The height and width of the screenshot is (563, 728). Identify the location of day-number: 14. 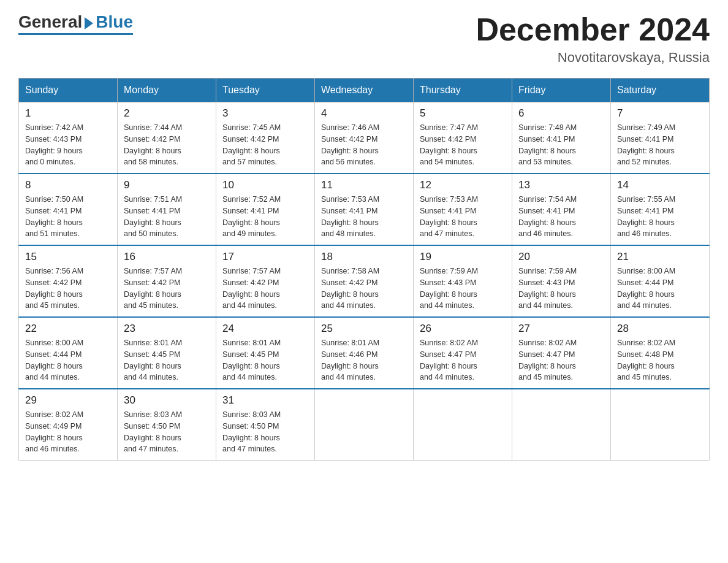
(660, 185).